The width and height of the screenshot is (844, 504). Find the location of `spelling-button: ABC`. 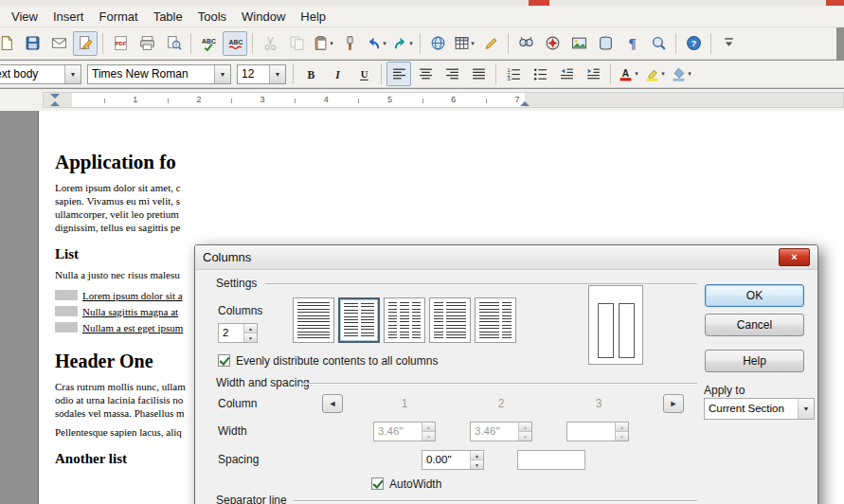

spelling-button: ABC is located at coordinates (208, 44).